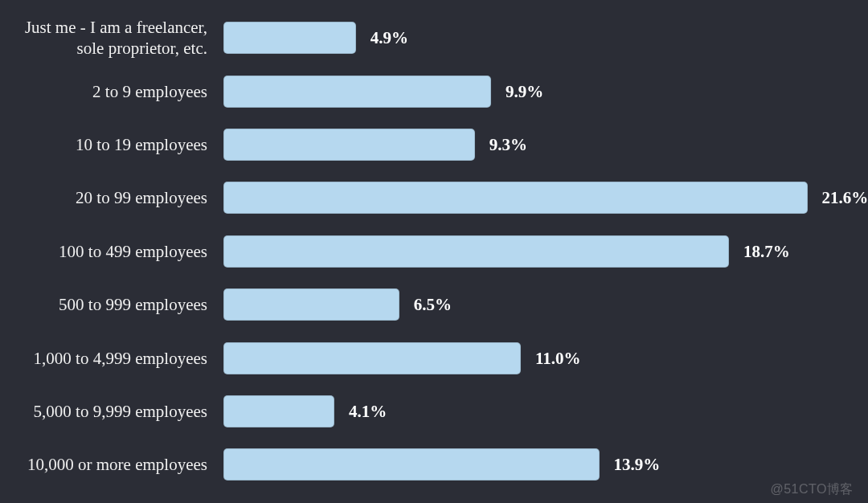  What do you see at coordinates (433, 198) in the screenshot?
I see `chart-row: 20 to 99 employees21.6%` at bounding box center [433, 198].